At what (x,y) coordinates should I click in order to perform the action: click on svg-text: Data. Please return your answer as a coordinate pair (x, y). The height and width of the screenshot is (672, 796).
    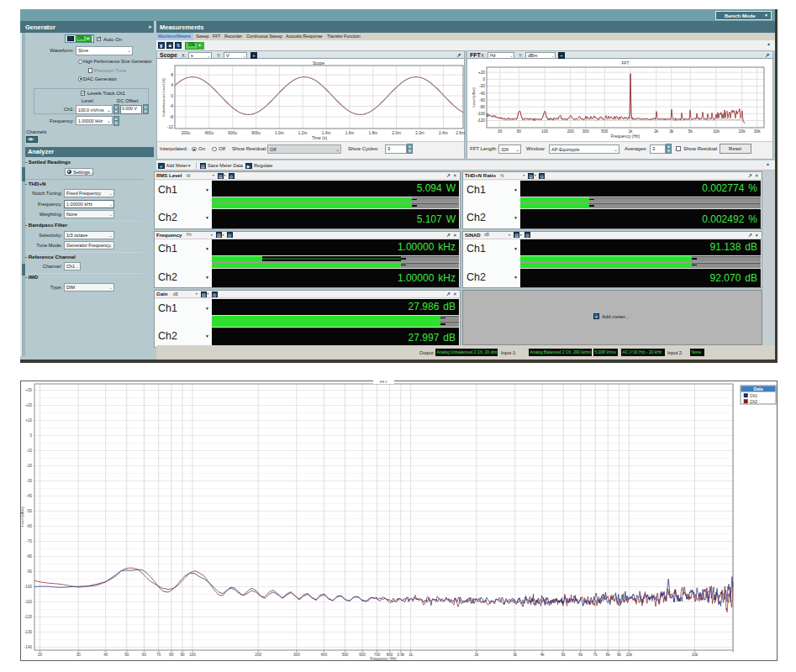
    Looking at the image, I should click on (758, 389).